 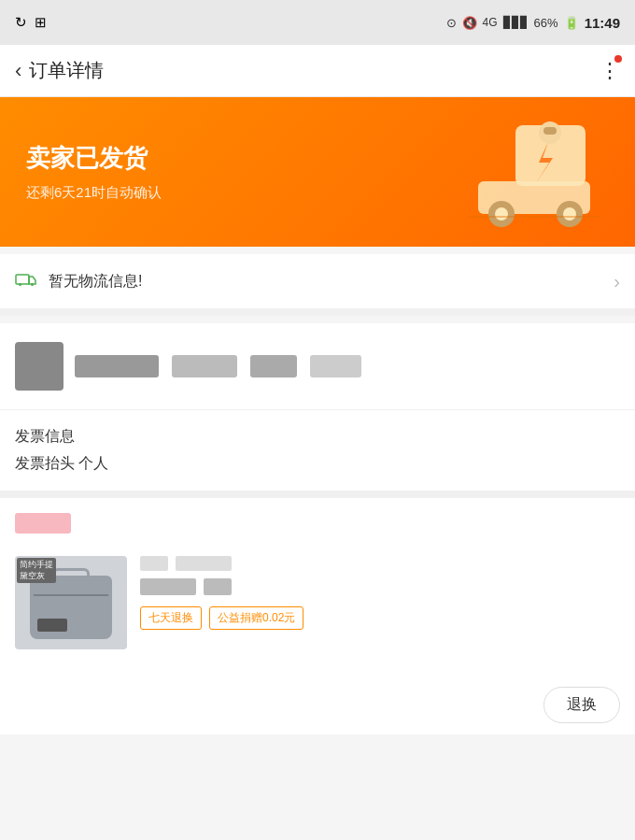 What do you see at coordinates (318, 22) in the screenshot?
I see `status-bar: ↻ ⊞ ⊙ 🔇 4G ▊▊▊ 66% 🔋 11:49` at bounding box center [318, 22].